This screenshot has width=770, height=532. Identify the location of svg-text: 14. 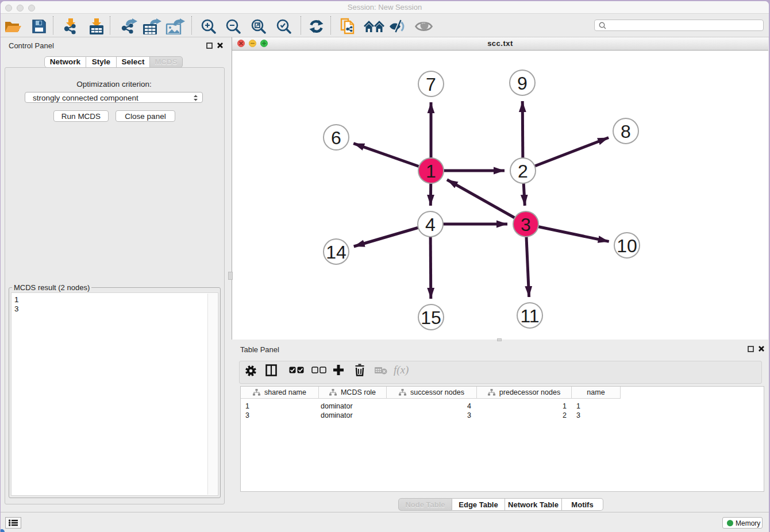
(336, 252).